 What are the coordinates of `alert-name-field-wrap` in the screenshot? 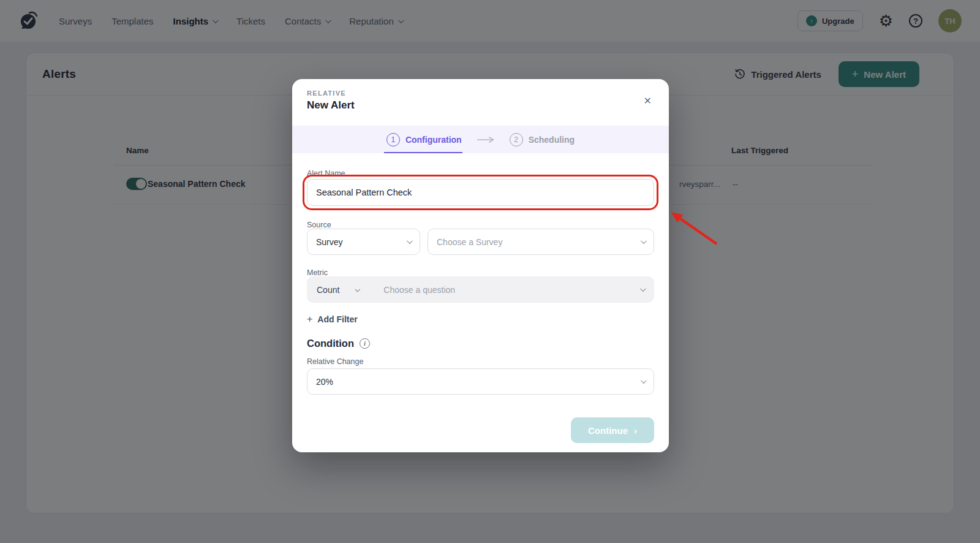 It's located at (480, 192).